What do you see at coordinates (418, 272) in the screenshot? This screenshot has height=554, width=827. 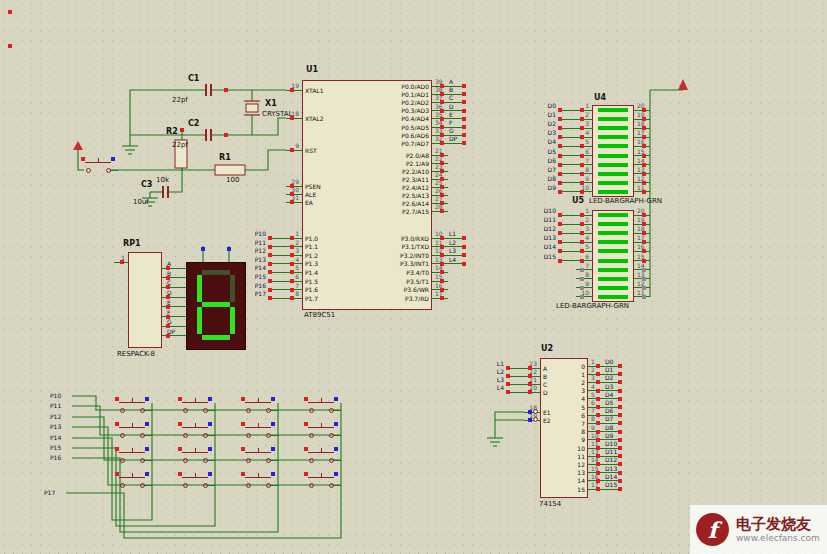 I see `pin-name: P3.4/T0` at bounding box center [418, 272].